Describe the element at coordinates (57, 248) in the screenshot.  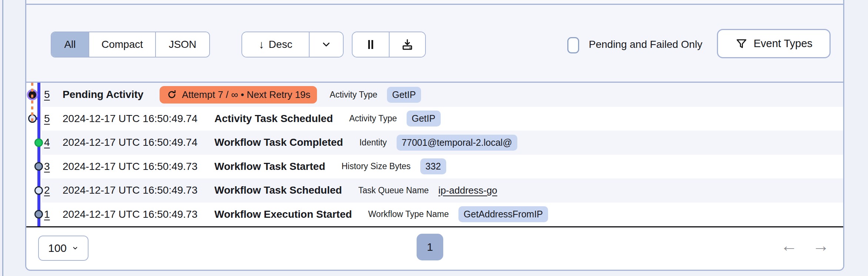
I see `page-size-value: 100` at that location.